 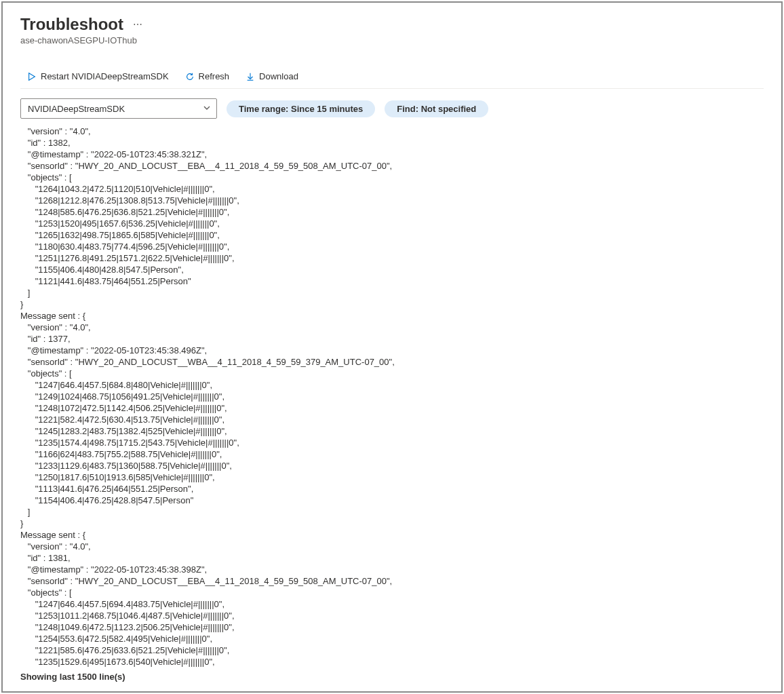 I want to click on restart-label: Restart NVIDIADeepStreamSDK, so click(x=104, y=76).